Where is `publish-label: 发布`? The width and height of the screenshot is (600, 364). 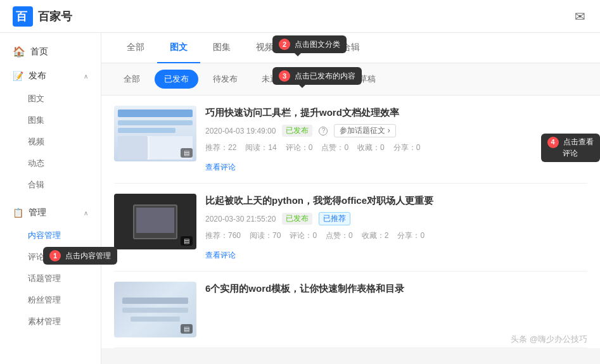
publish-label: 发布 is located at coordinates (37, 76).